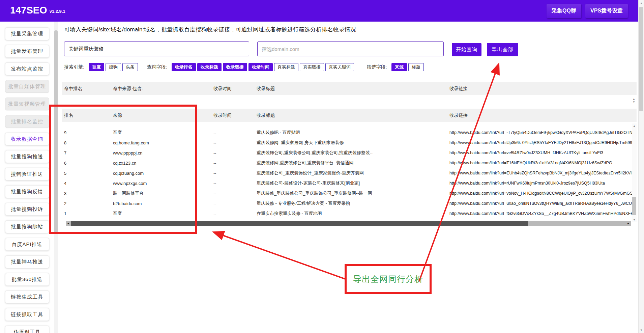 The height and width of the screenshot is (333, 644). Describe the element at coordinates (235, 67) in the screenshot. I see `filter-chip: 收录链接` at that location.